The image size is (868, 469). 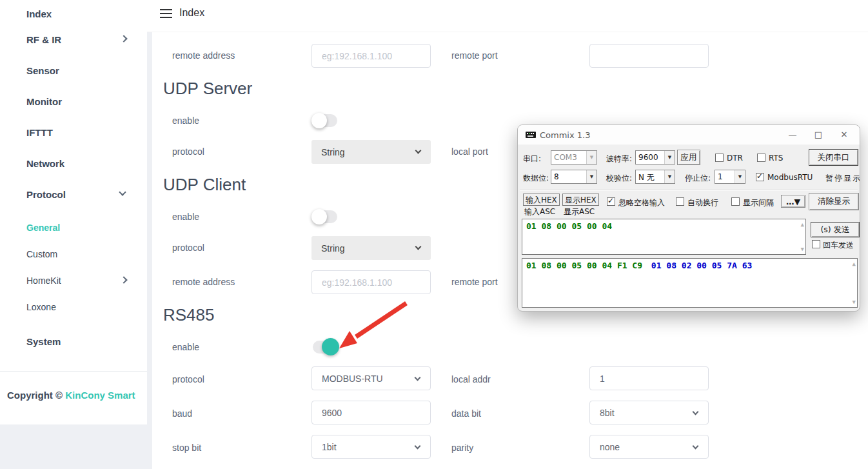 What do you see at coordinates (760, 177) in the screenshot?
I see `modbusrtu-checkbox` at bounding box center [760, 177].